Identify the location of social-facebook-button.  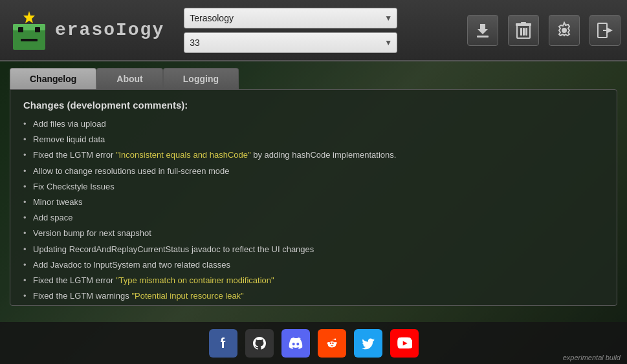
(223, 343).